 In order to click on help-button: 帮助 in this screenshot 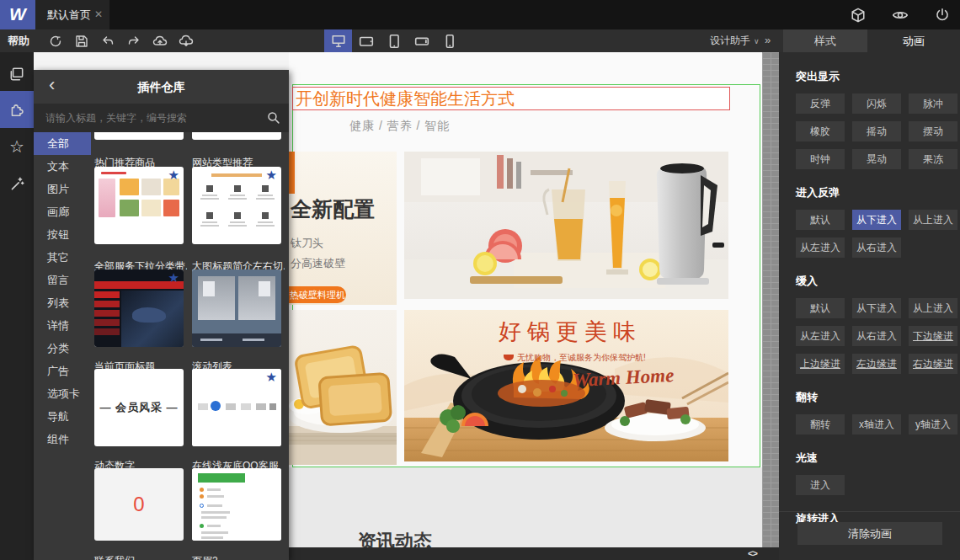, I will do `click(19, 40)`.